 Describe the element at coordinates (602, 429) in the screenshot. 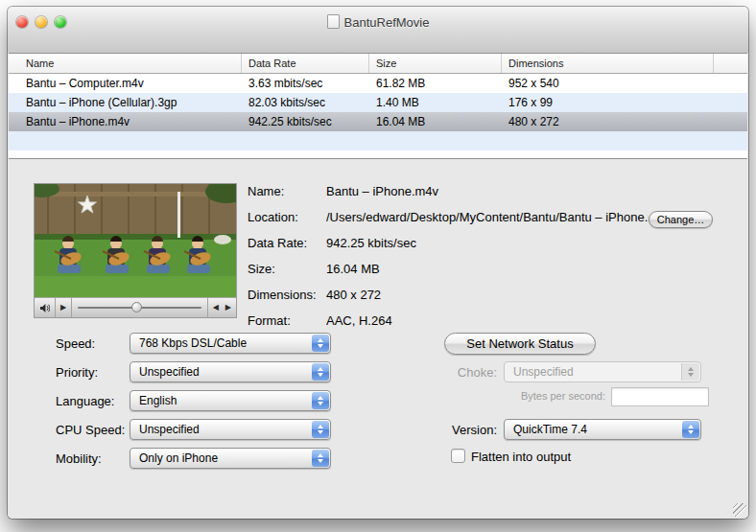

I see `version-popup: QuickTime 7.4` at that location.